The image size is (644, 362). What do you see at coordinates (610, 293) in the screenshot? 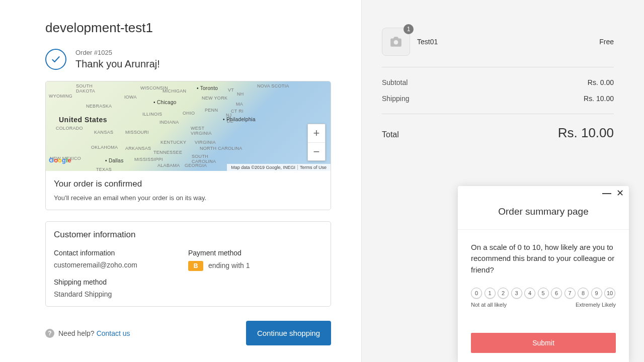
I see `nps-option-10: 10` at bounding box center [610, 293].